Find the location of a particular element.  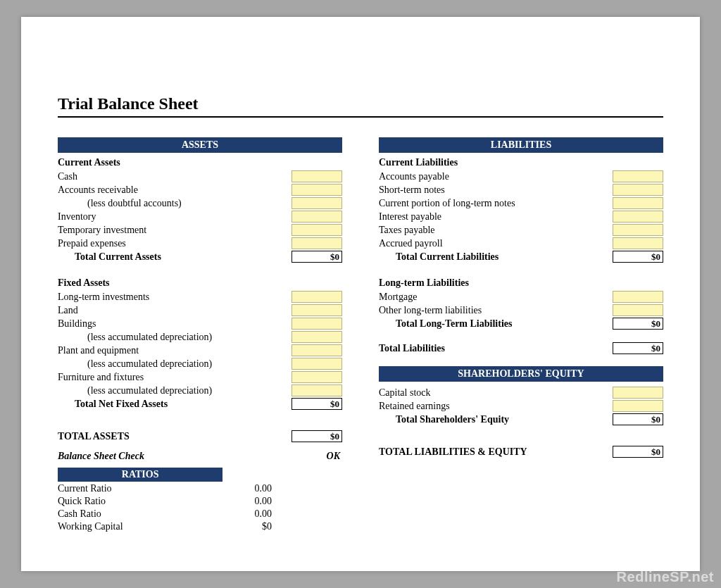

current-assets-heading: Current Assets is located at coordinates (200, 163).